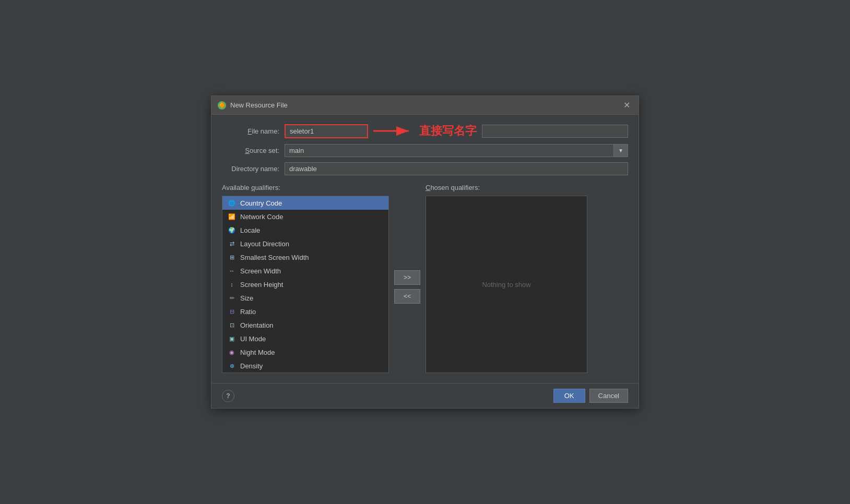 Image resolution: width=850 pixels, height=504 pixels. What do you see at coordinates (305, 284) in the screenshot?
I see `available-qualifiers-list: 🌐 Country Code 📶 Network Code 🌍 Locale ⇄…` at bounding box center [305, 284].